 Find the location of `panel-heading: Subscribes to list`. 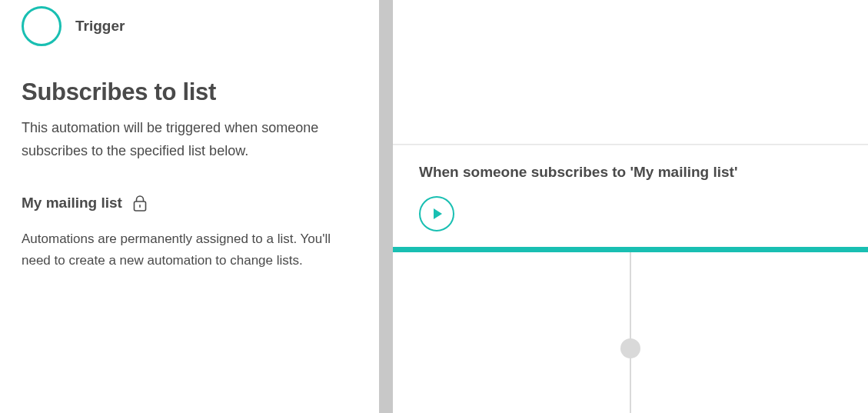

panel-heading: Subscribes to list is located at coordinates (189, 92).